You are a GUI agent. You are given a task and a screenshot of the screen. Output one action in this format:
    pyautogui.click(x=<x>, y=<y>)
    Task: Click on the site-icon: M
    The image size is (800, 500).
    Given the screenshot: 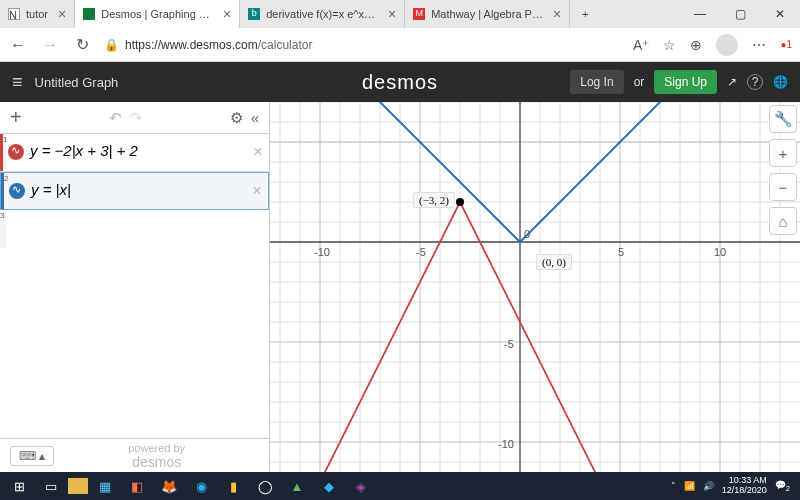 What is the action you would take?
    pyautogui.click(x=419, y=14)
    